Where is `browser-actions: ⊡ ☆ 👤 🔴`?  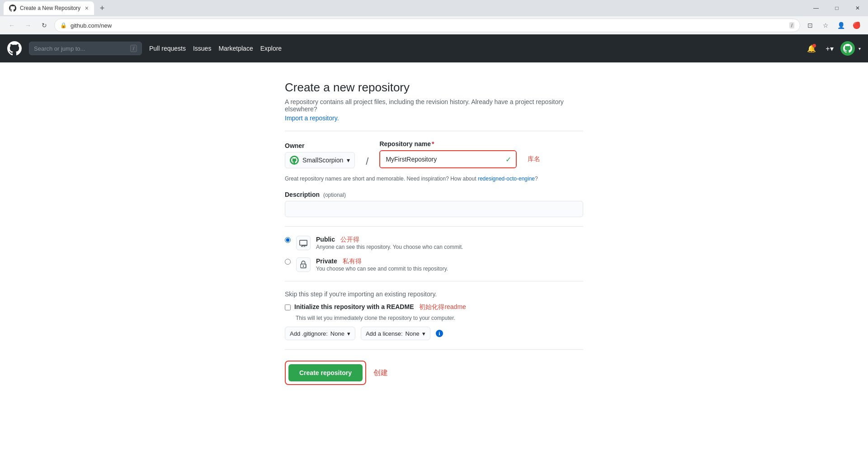
browser-actions: ⊡ ☆ 👤 🔴 is located at coordinates (833, 25).